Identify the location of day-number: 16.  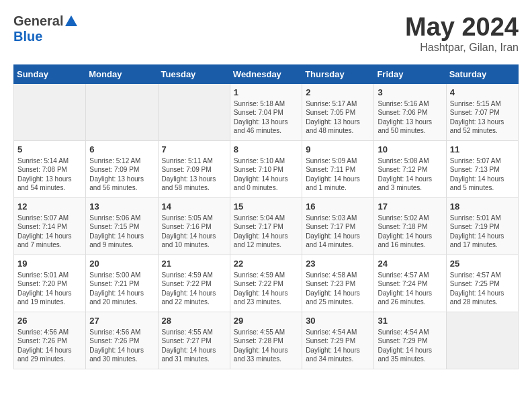
(338, 207).